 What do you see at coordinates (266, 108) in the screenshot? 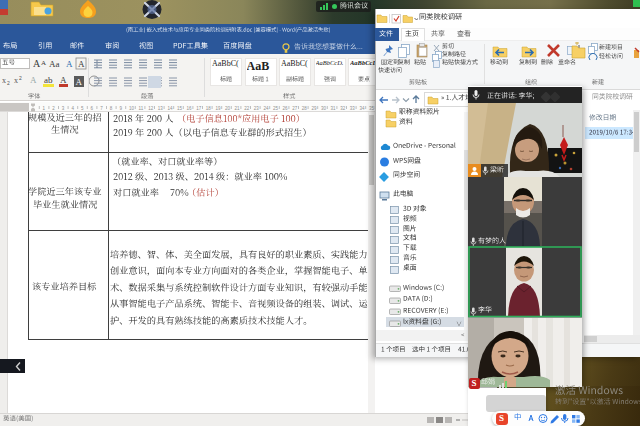
I see `svg-text: 24` at bounding box center [266, 108].